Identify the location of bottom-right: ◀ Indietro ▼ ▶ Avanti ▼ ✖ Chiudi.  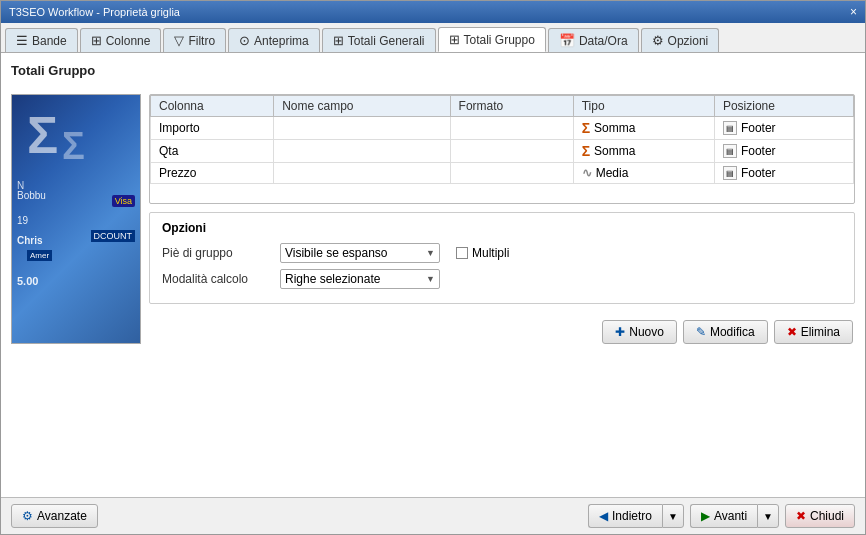
(722, 516).